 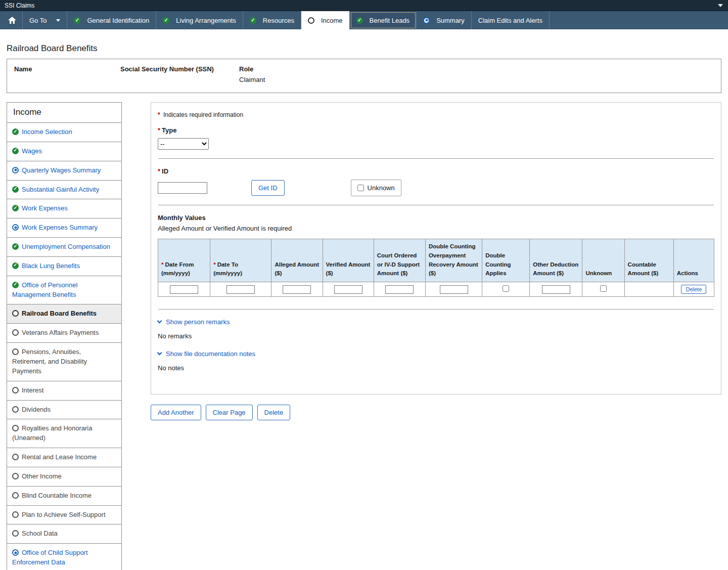 What do you see at coordinates (297, 261) in the screenshot?
I see `col-alleged-amount: Alleged Amount ($)` at bounding box center [297, 261].